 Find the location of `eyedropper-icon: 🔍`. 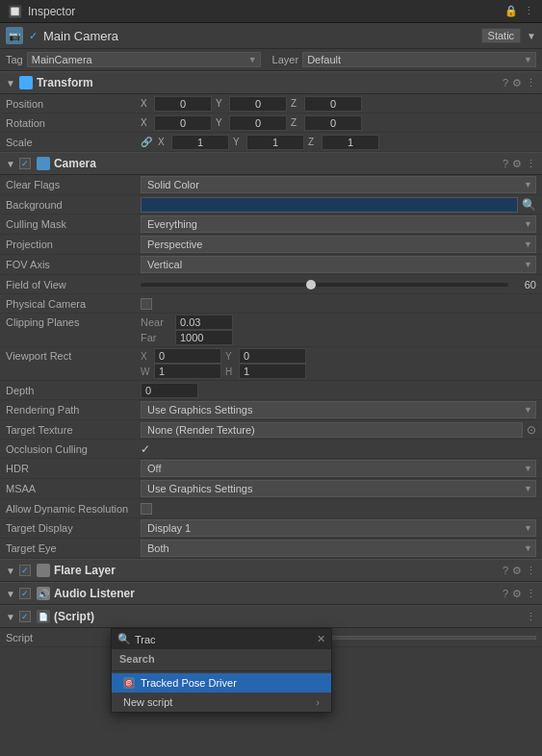

eyedropper-icon: 🔍 is located at coordinates (529, 205).